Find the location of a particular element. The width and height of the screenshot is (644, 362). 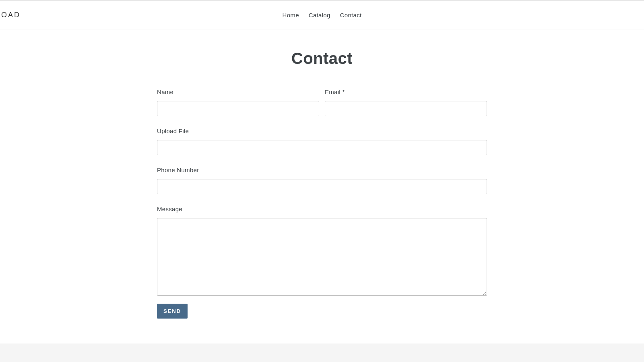

message-input is located at coordinates (322, 257).